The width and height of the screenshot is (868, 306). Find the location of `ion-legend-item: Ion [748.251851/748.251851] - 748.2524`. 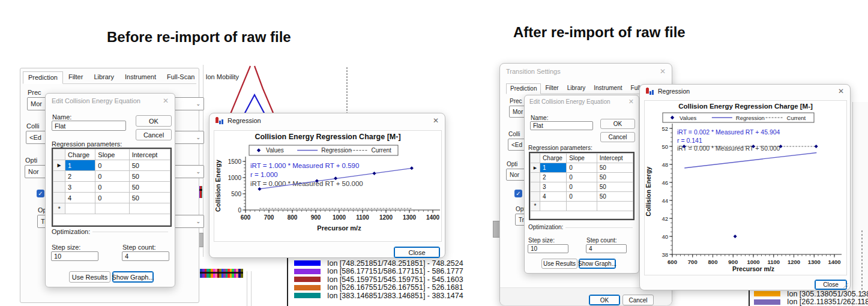

ion-legend-item: Ion [748.251851/748.251851] - 748.2524 is located at coordinates (379, 263).